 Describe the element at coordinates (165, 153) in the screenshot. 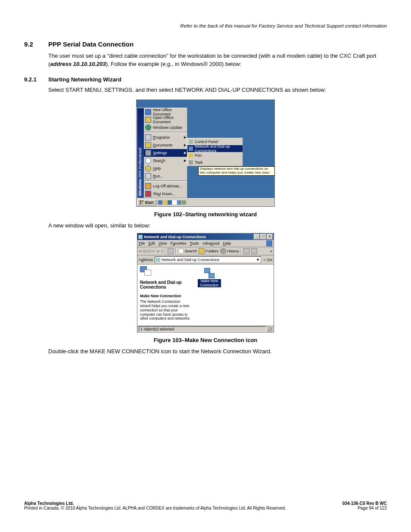

I see `menu-item-settings: Settings▶` at that location.